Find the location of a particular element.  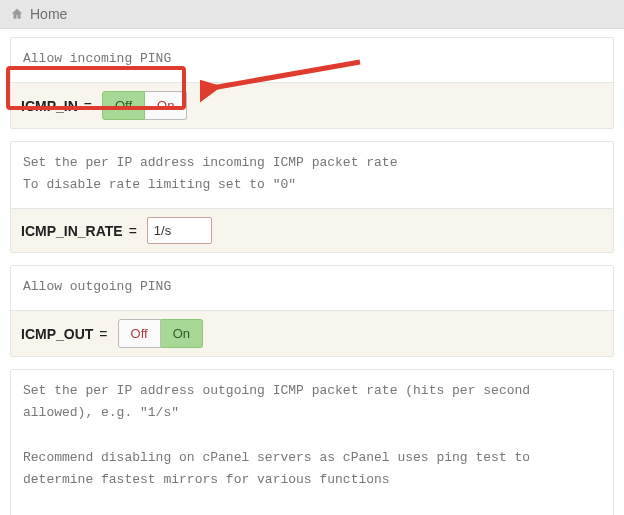

label-icmp-in-rate: ICMP_IN_RATE is located at coordinates (72, 231).